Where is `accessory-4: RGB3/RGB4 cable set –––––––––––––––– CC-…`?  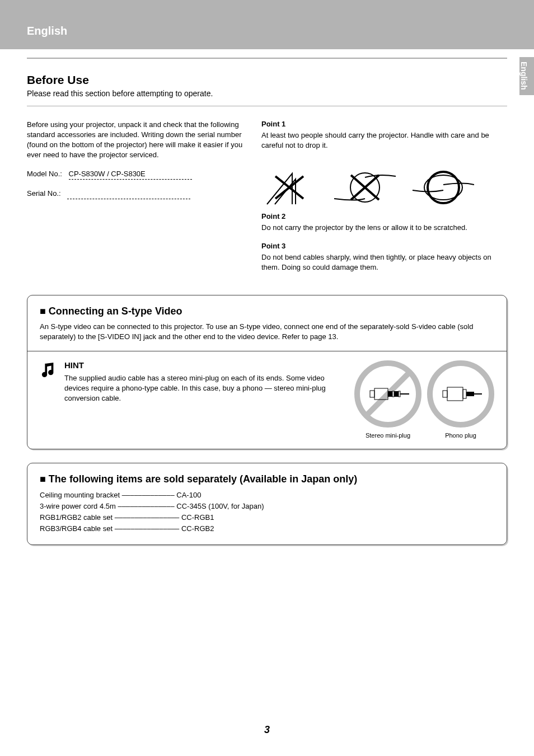
accessory-4: RGB3/RGB4 cable set –––––––––––––––– CC-… is located at coordinates (267, 529).